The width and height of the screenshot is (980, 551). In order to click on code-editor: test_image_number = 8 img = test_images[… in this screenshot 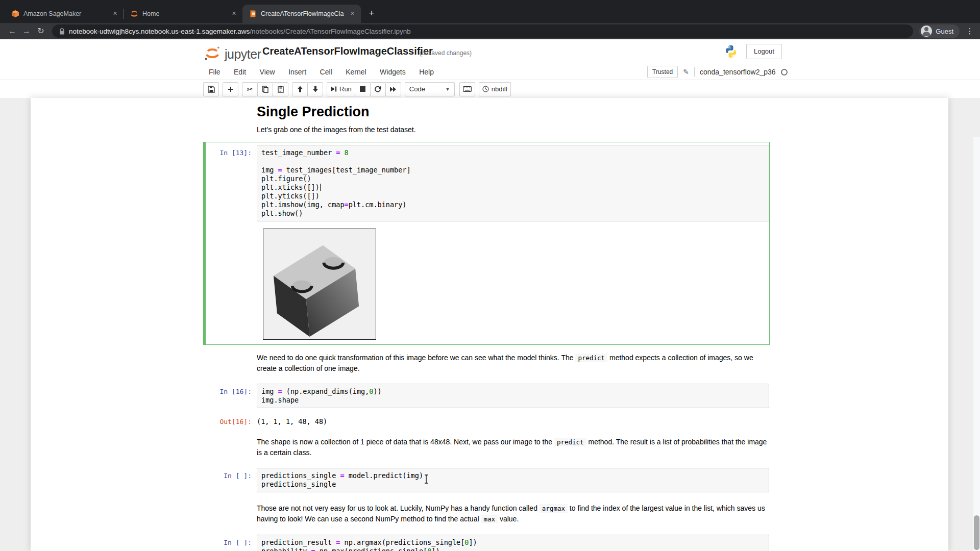, I will do `click(513, 183)`.